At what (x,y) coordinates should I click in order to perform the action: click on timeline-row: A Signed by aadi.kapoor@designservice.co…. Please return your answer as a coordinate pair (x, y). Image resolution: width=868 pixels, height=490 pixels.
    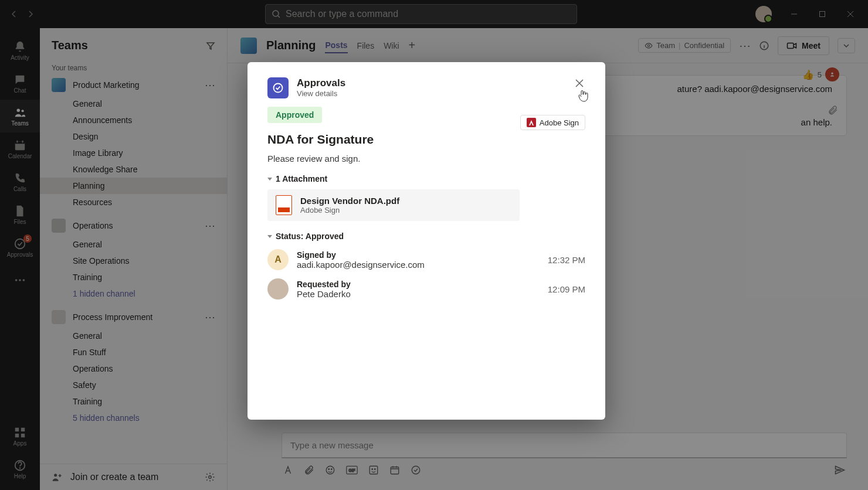
    Looking at the image, I should click on (426, 260).